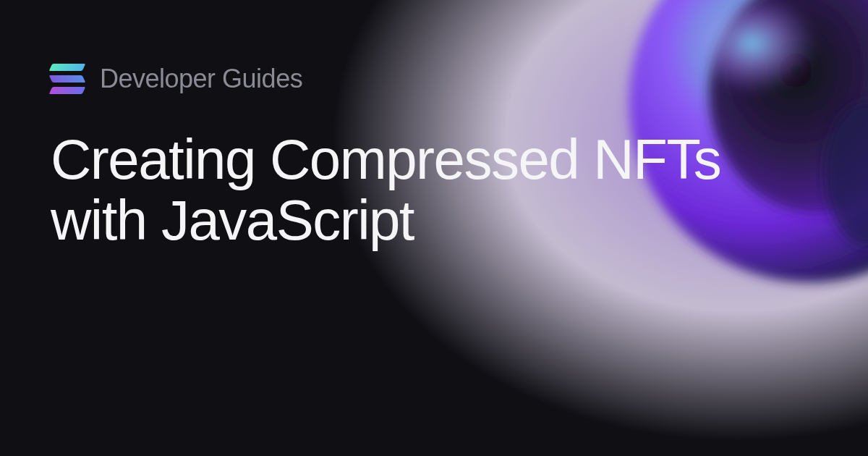 This screenshot has height=456, width=868. I want to click on header-row: Developer Guides, so click(434, 79).